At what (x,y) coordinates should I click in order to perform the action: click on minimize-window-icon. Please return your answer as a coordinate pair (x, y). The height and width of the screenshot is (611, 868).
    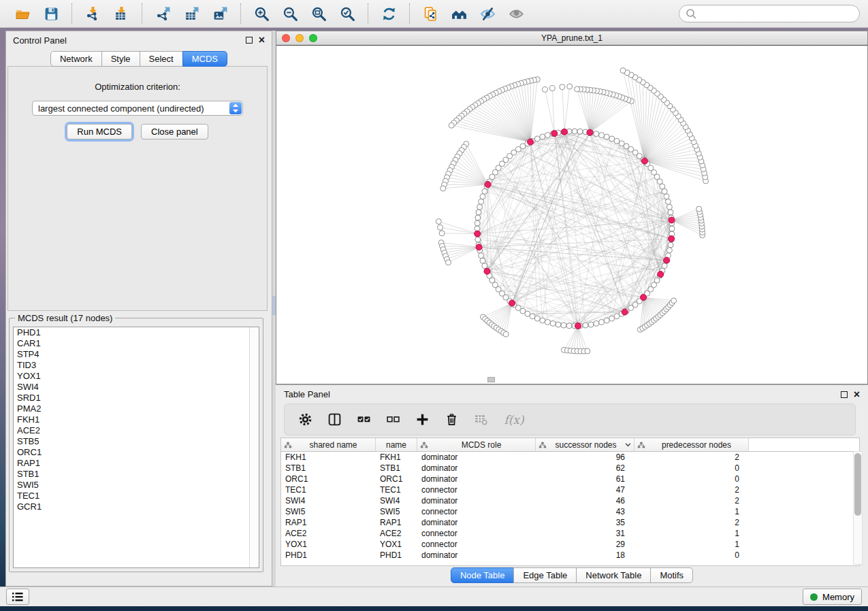
    Looking at the image, I should click on (300, 38).